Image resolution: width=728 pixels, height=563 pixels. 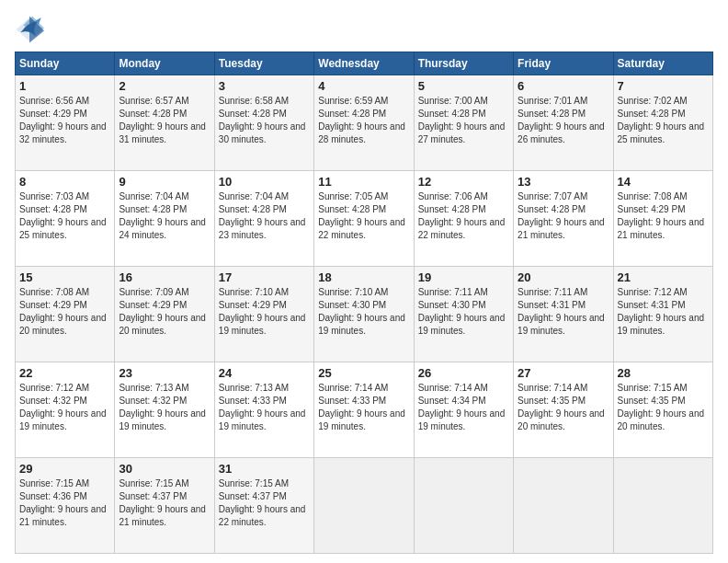 What do you see at coordinates (65, 123) in the screenshot?
I see `calendar-cell: 1 Sunrise: 6:56 AM Sunset: 4:29 PM Dayli…` at bounding box center [65, 123].